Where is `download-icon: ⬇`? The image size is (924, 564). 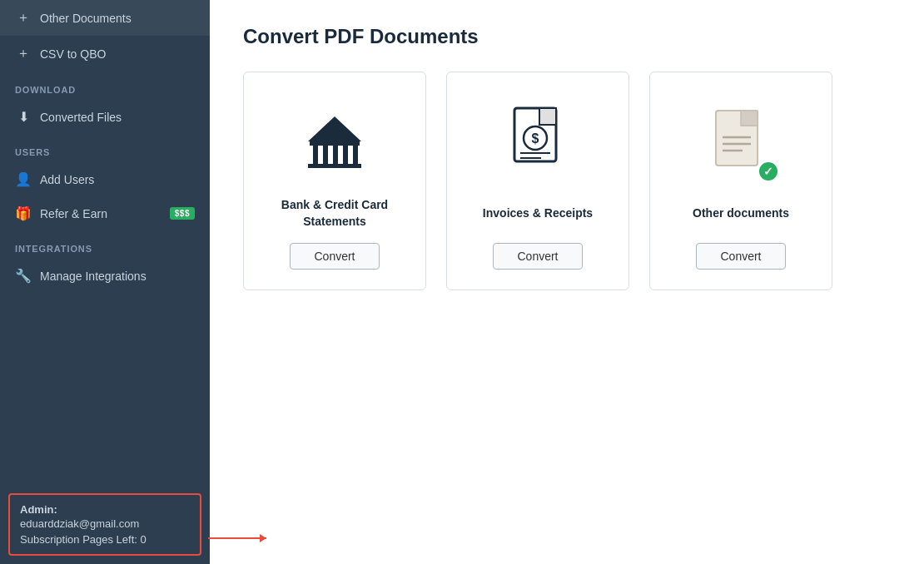
download-icon: ⬇ is located at coordinates (23, 116).